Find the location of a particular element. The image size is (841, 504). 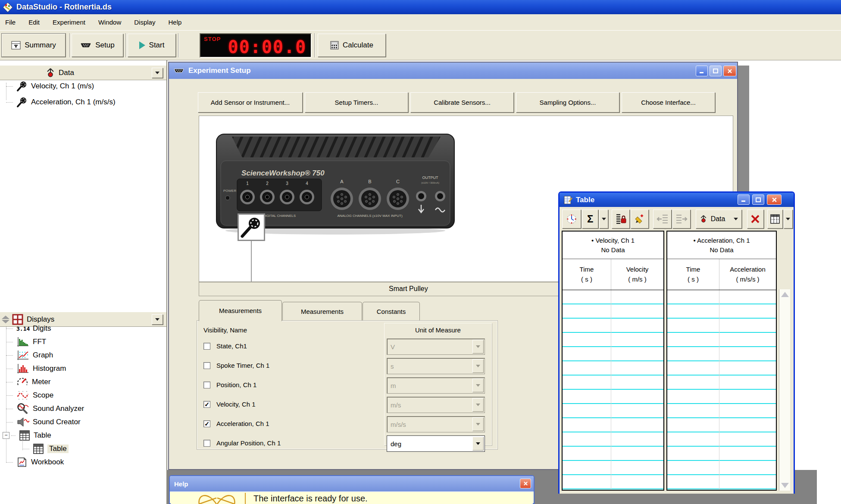

display-item-sound-analyzer: Sound Analyzer is located at coordinates (45, 409).